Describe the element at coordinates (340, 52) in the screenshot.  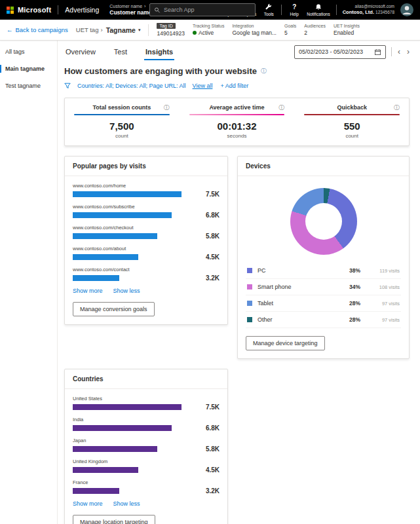
I see `date-range-picker: 05/02/2023 - 05/02/2023` at that location.